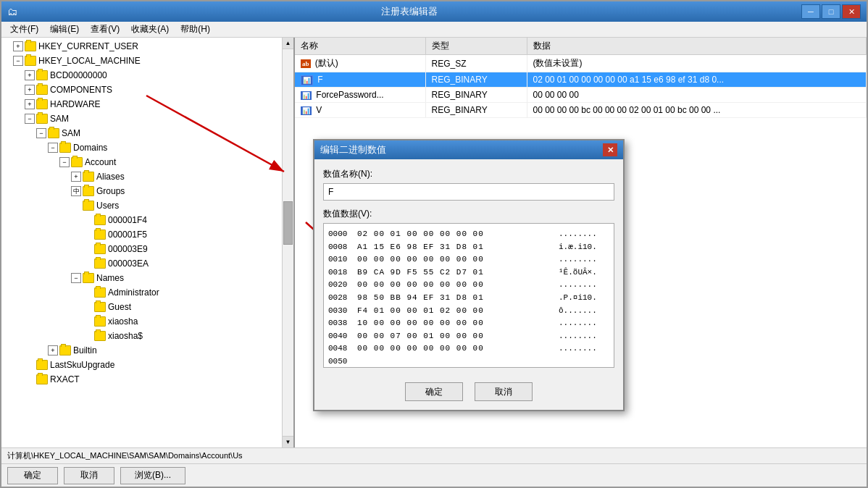 The width and height of the screenshot is (868, 488). Describe the element at coordinates (76, 177) in the screenshot. I see `expand-aliases: +` at that location.